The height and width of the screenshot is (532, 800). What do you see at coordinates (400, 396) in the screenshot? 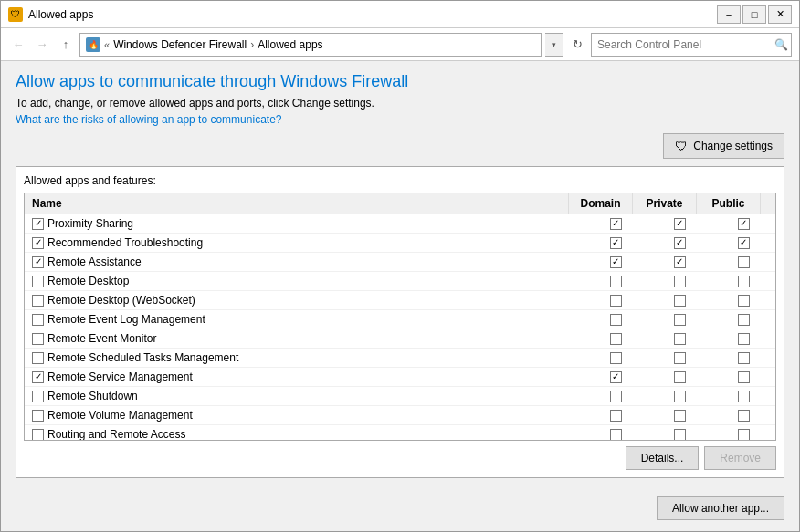
I see `table-row: Remote Shutdown` at bounding box center [400, 396].